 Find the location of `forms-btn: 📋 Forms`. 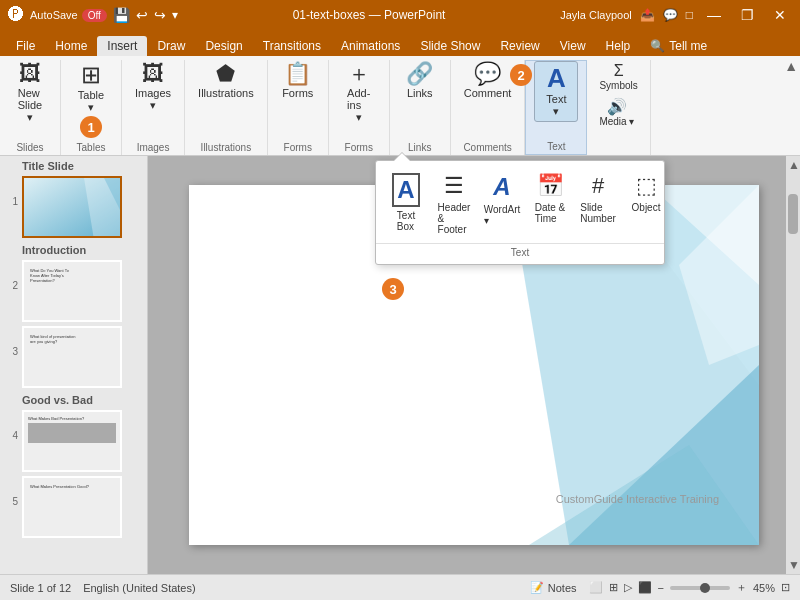

forms-btn: 📋 Forms is located at coordinates (298, 81).